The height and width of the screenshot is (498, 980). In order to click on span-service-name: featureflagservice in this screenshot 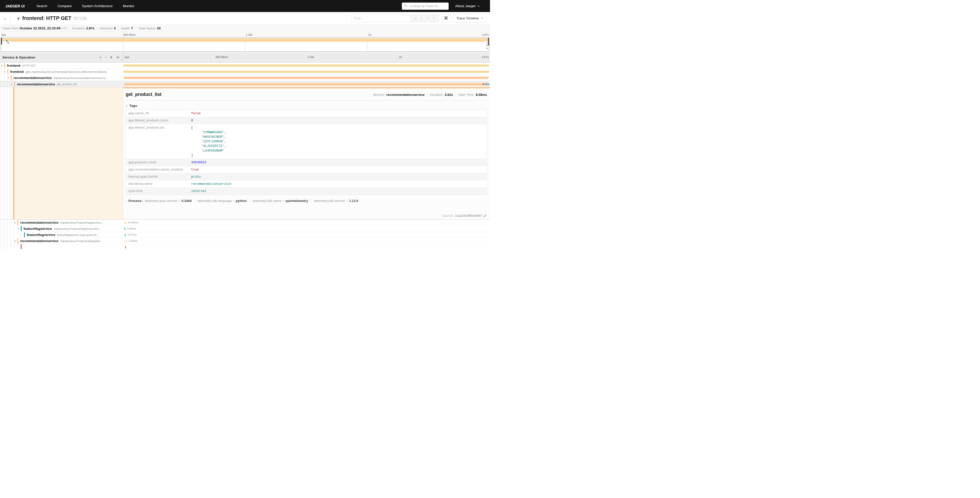, I will do `click(38, 229)`.